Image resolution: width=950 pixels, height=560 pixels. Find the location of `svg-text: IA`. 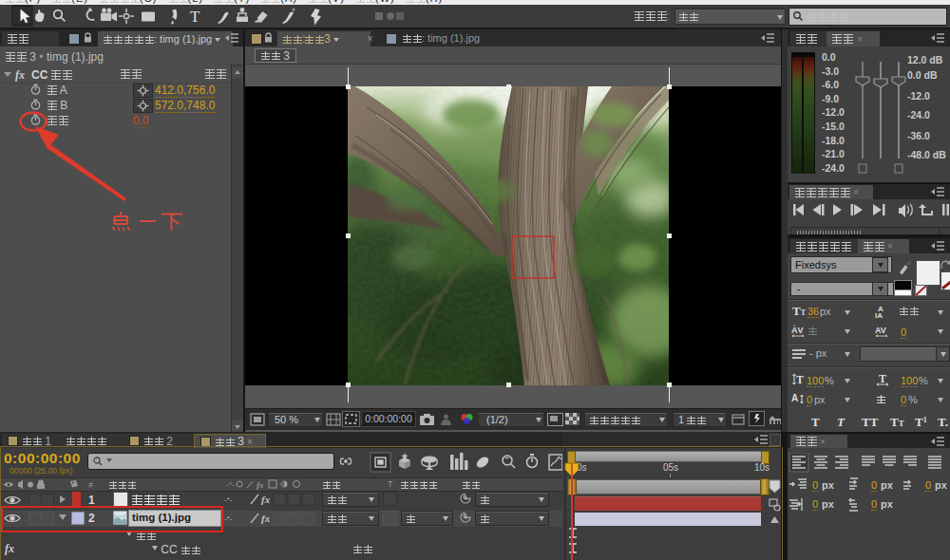

svg-text: IA is located at coordinates (879, 315).